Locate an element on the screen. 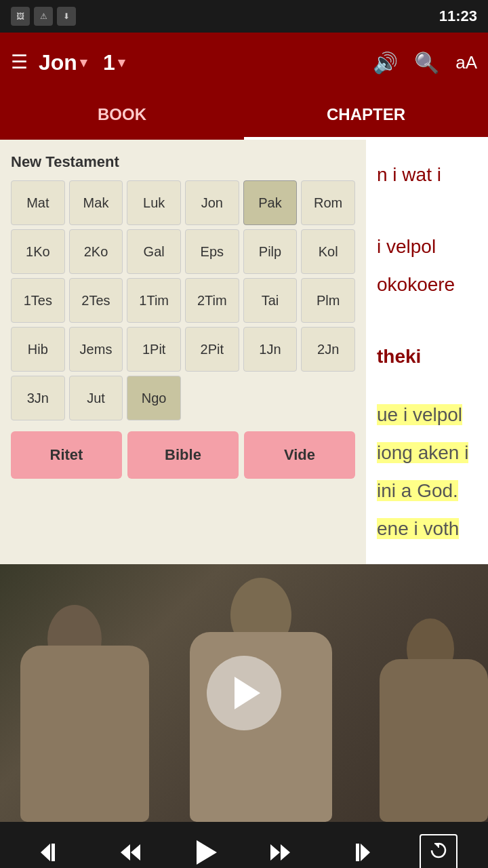 This screenshot has height=868, width=488. toolbar-icons: 🔊 🔍 aA is located at coordinates (425, 62).